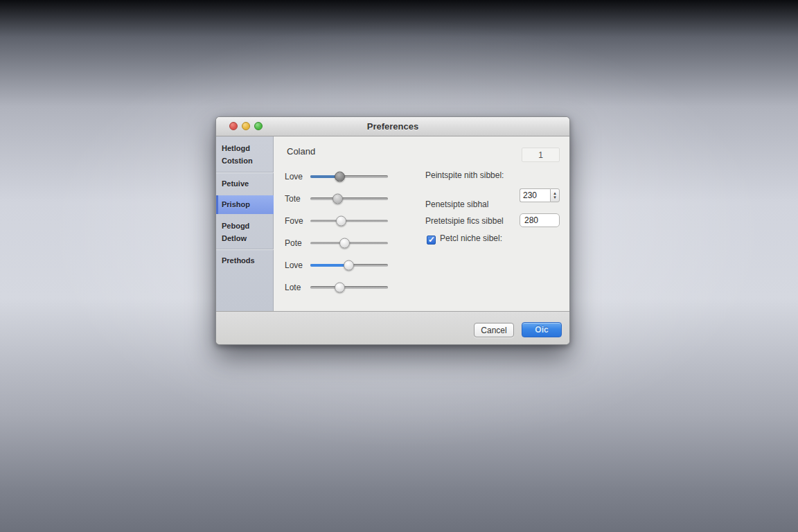  I want to click on sidebar: Hetlogd Cotstion Petuive Prishop Pebogd …, so click(245, 224).